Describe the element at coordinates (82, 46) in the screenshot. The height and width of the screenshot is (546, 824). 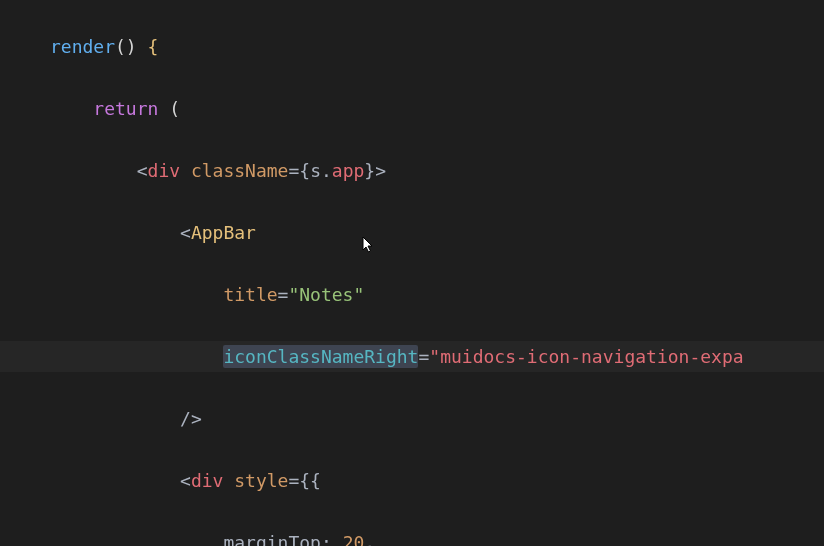
I see `method-name: render` at that location.